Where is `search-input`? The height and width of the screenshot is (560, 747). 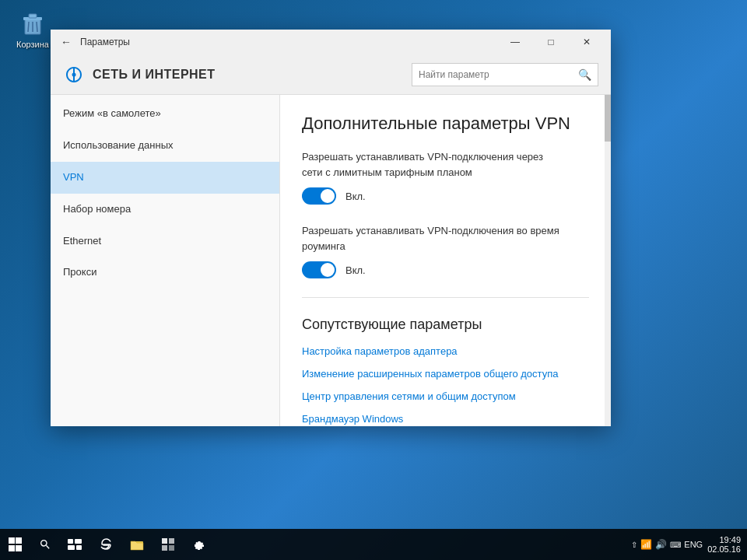
search-input is located at coordinates (498, 75).